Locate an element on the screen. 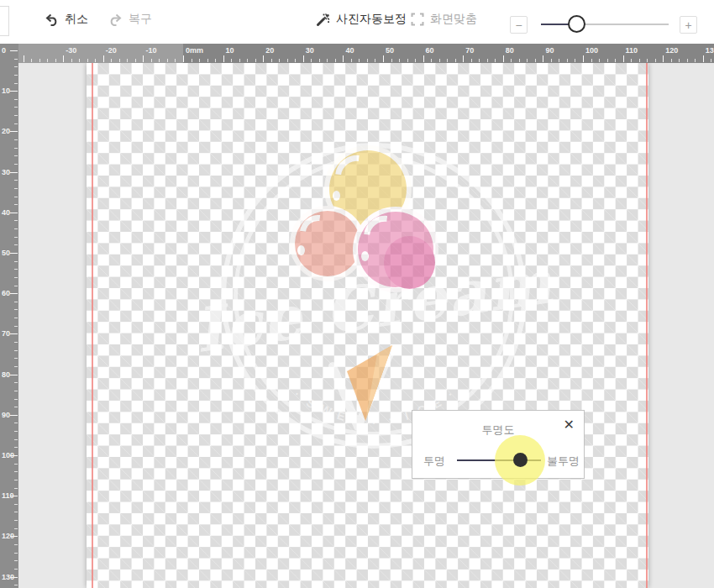  opacity-slider-thumb is located at coordinates (521, 460).